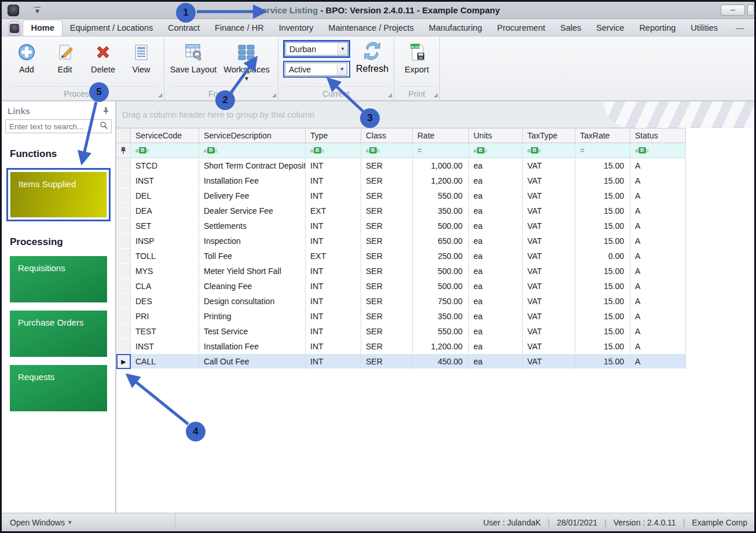  Describe the element at coordinates (402, 181) in the screenshot. I see `table-row-inst-1: INSTInstallation FeeINTSER1,200.00eaVAT1…` at that location.